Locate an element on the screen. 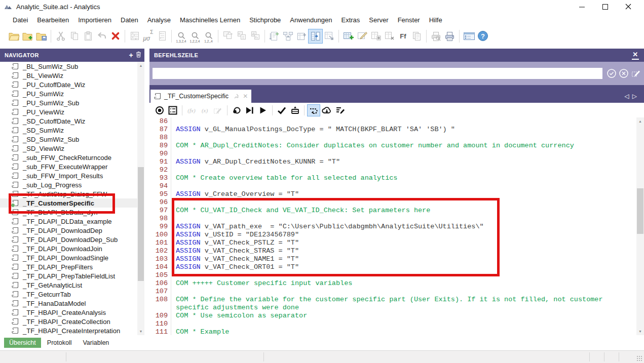 The width and height of the screenshot is (644, 363). statistics-icon: Σμσ is located at coordinates (148, 36).